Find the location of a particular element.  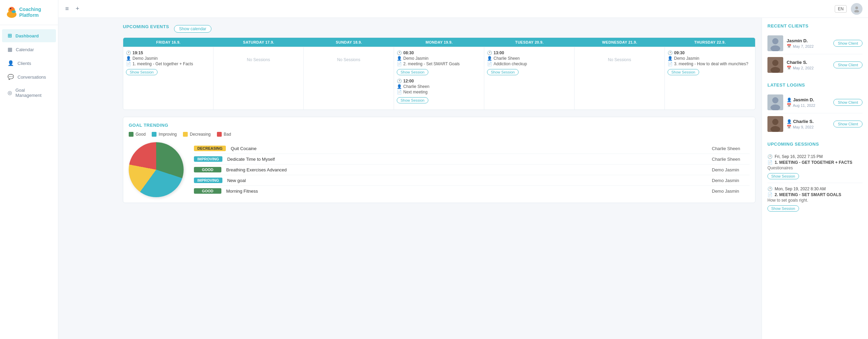

pie-chart is located at coordinates (156, 170).